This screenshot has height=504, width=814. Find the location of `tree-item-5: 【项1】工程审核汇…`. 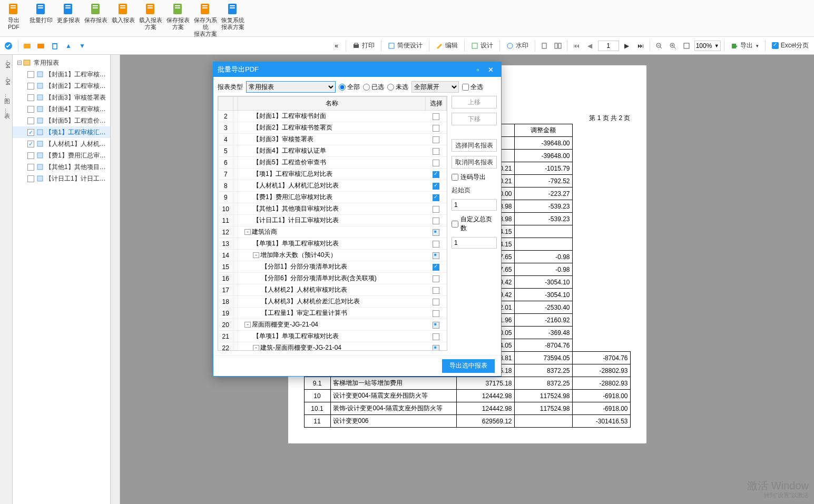

tree-item-5: 【项1】工程审核汇… is located at coordinates (61, 132).